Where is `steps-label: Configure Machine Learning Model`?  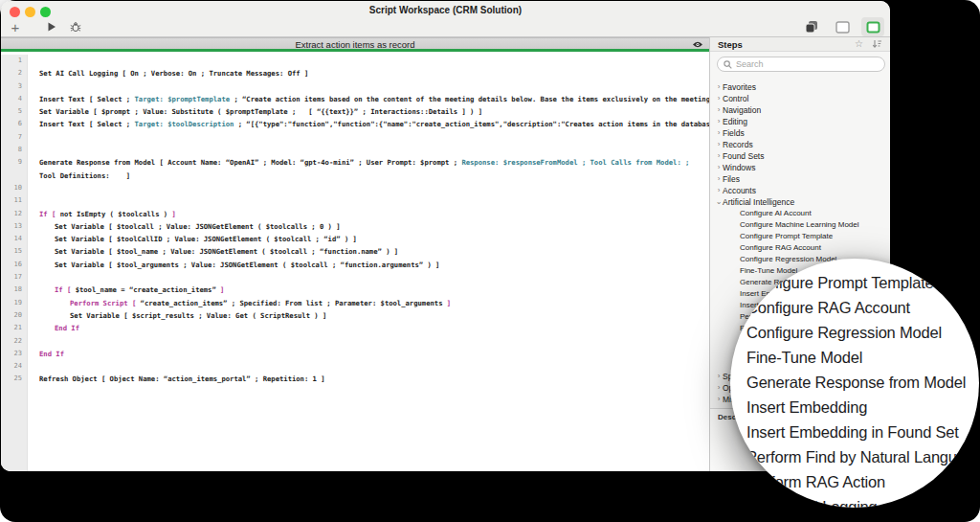
steps-label: Configure Machine Learning Model is located at coordinates (800, 225).